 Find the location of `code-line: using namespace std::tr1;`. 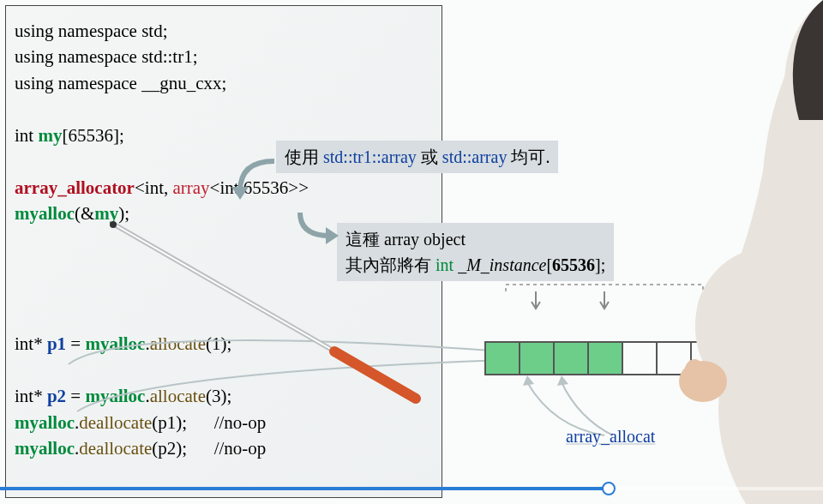

code-line: using namespace std::tr1; is located at coordinates (224, 57).